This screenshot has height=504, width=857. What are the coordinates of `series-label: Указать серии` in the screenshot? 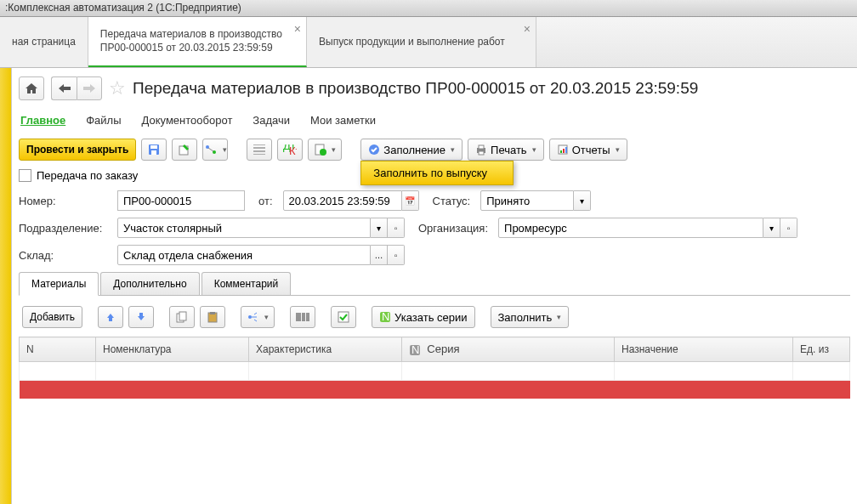 It's located at (430, 318).